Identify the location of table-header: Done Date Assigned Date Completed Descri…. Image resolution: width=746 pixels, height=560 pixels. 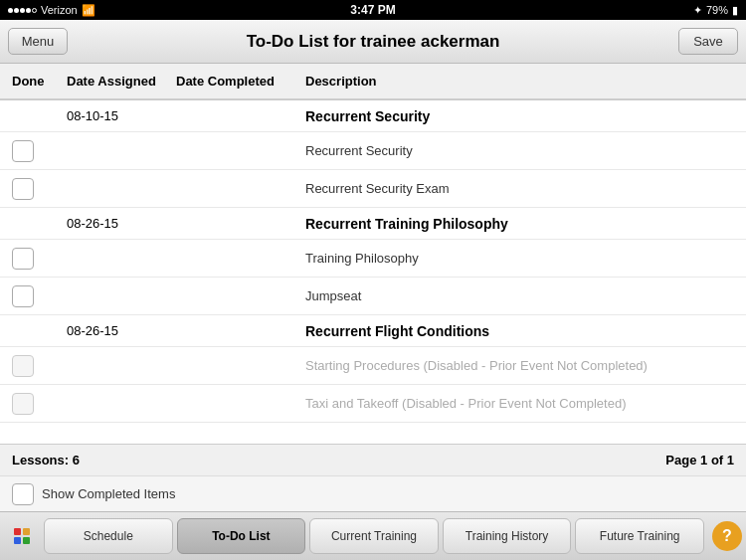
(373, 82).